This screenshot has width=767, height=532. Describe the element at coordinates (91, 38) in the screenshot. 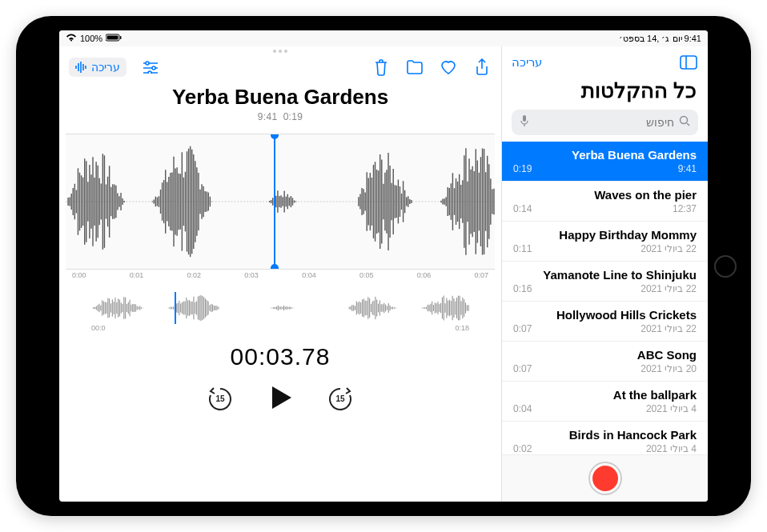

I see `battery-text: 100%` at that location.